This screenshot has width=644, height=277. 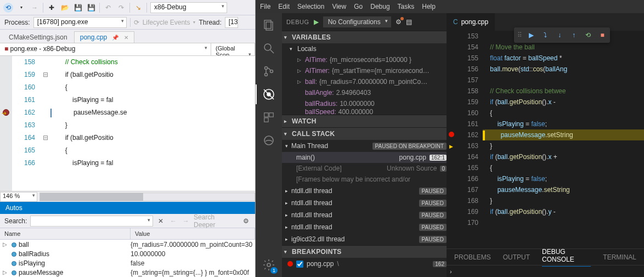 I want to click on tab-cmakesettings: CMakeSettings.json, so click(x=38, y=37).